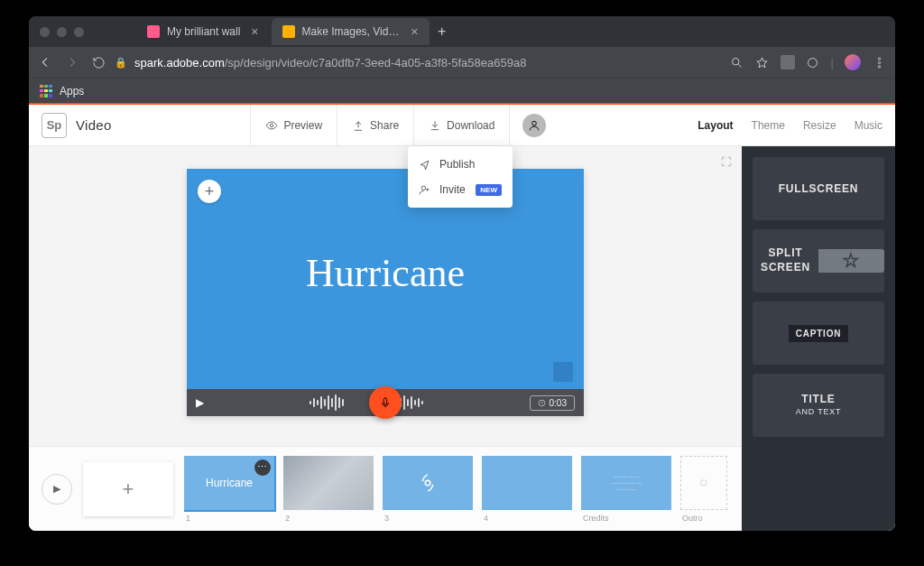  I want to click on apps-icon, so click(46, 91).